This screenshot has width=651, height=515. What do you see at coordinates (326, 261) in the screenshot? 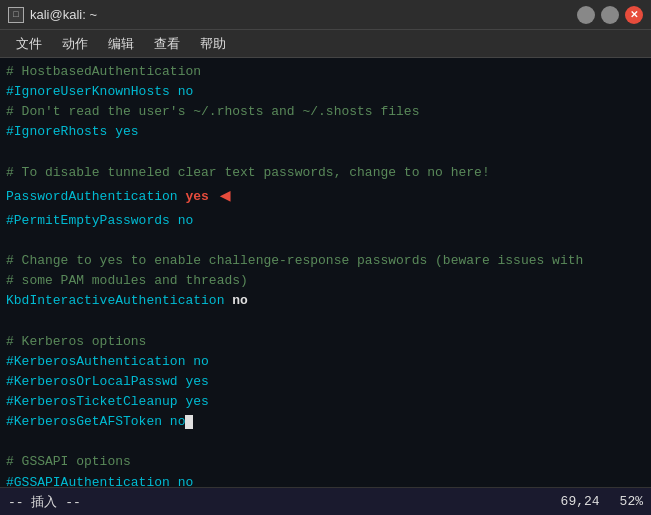
I see `line-10: # Change to yes to enable challenge-resp…` at bounding box center [326, 261].